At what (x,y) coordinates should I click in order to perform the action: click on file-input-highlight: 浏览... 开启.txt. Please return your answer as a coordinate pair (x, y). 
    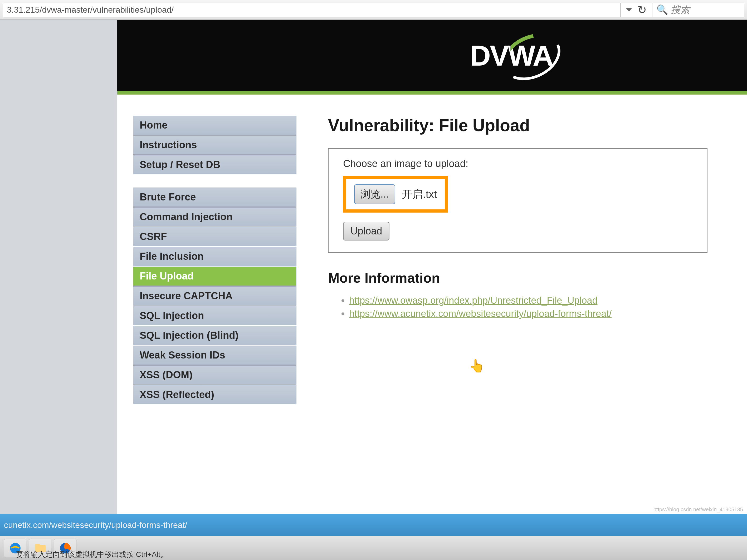
    Looking at the image, I should click on (395, 194).